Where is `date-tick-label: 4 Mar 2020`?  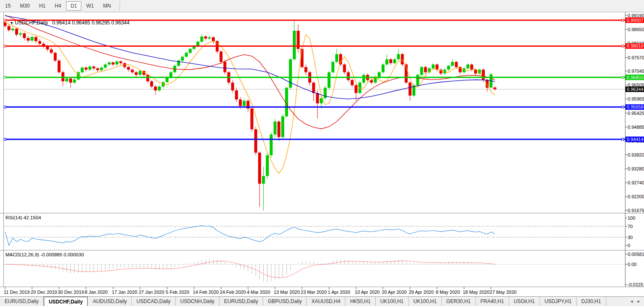 date-tick-label: 4 Mar 2020 is located at coordinates (259, 292).